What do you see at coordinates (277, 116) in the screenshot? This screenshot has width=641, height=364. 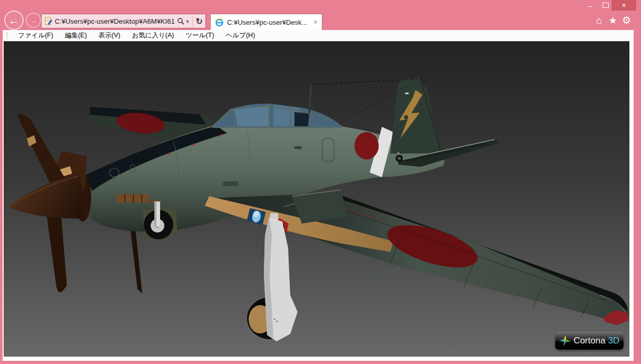 I see `canopy` at bounding box center [277, 116].